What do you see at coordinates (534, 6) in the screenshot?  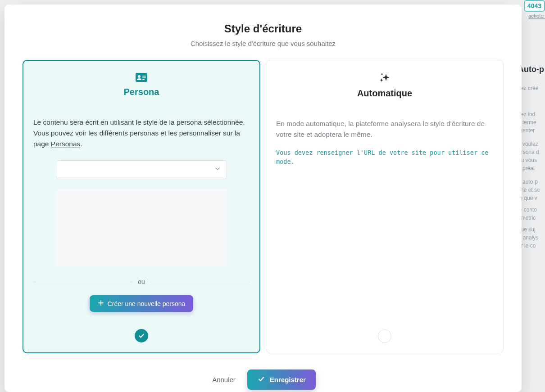 I see `credits-badge: 4043` at bounding box center [534, 6].